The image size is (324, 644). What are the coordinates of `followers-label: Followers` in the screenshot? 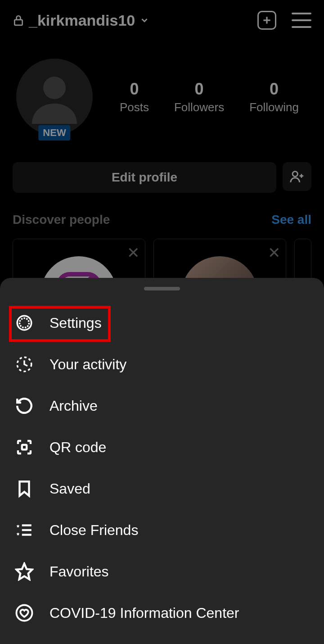 It's located at (199, 107).